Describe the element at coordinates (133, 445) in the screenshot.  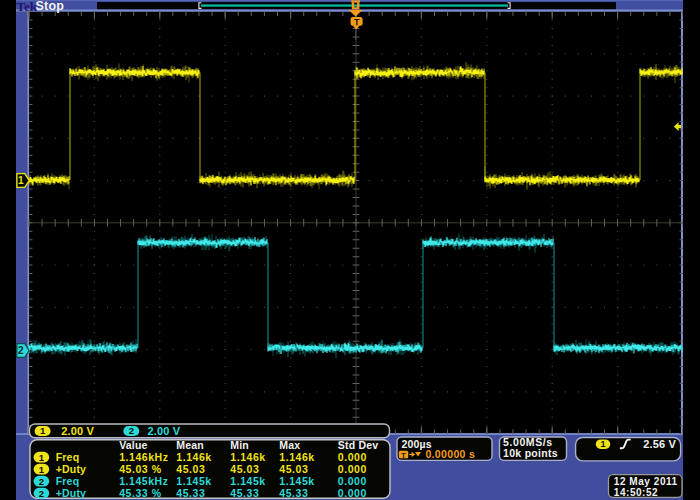
I see `svg-text: Value` at that location.